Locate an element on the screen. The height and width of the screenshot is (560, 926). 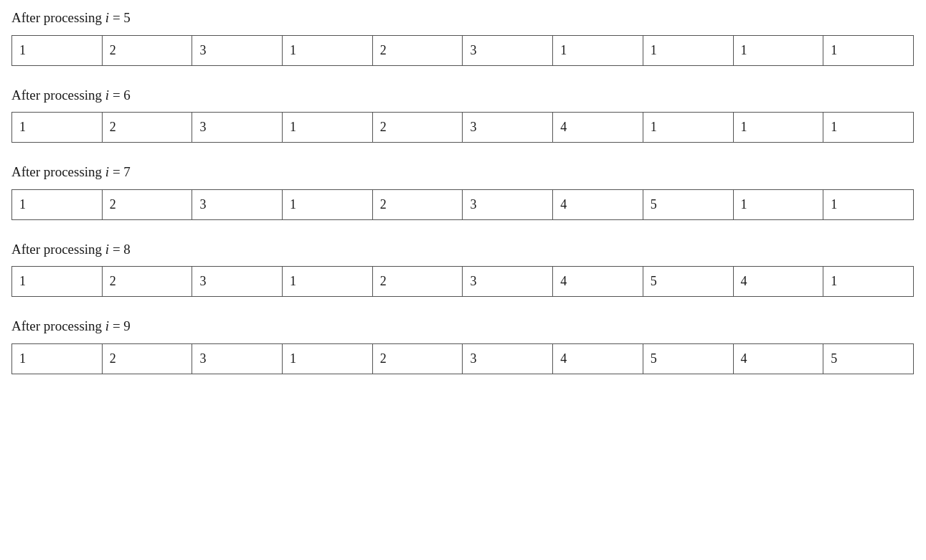
cell-i5-5: 3 is located at coordinates (508, 50).